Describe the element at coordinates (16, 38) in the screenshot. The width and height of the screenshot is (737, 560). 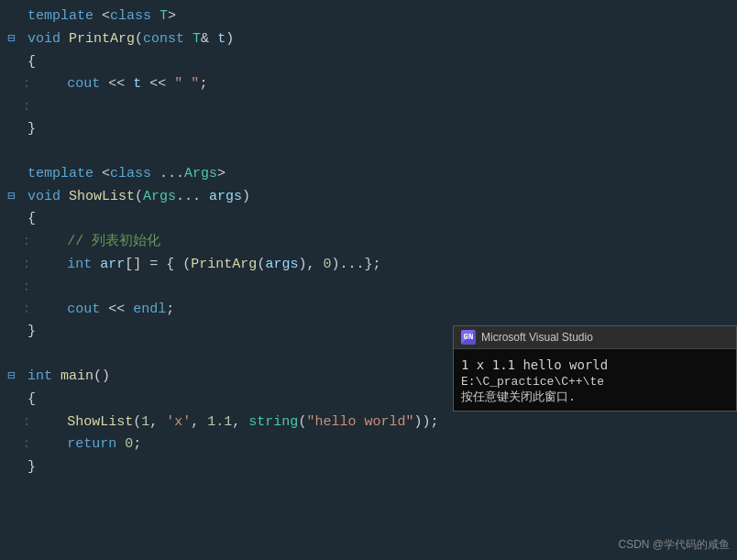
I see `gutter-2: ⊟` at that location.